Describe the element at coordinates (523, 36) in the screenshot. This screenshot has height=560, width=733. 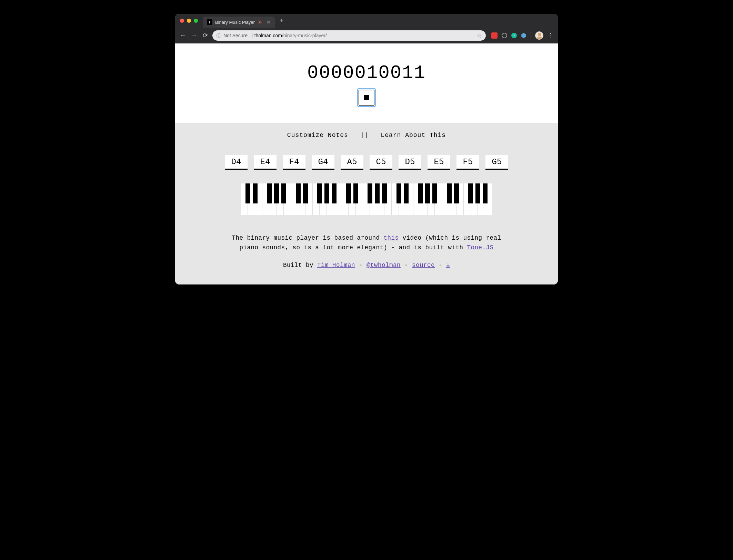
I see `extensions: ⬢ ⋮` at that location.